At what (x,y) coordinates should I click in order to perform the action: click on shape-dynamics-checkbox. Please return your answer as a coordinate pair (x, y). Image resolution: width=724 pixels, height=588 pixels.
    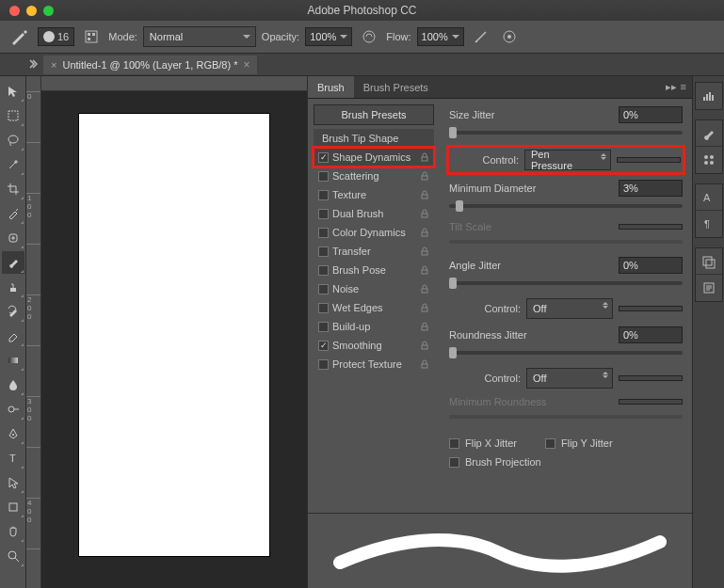
    Looking at the image, I should click on (324, 158).